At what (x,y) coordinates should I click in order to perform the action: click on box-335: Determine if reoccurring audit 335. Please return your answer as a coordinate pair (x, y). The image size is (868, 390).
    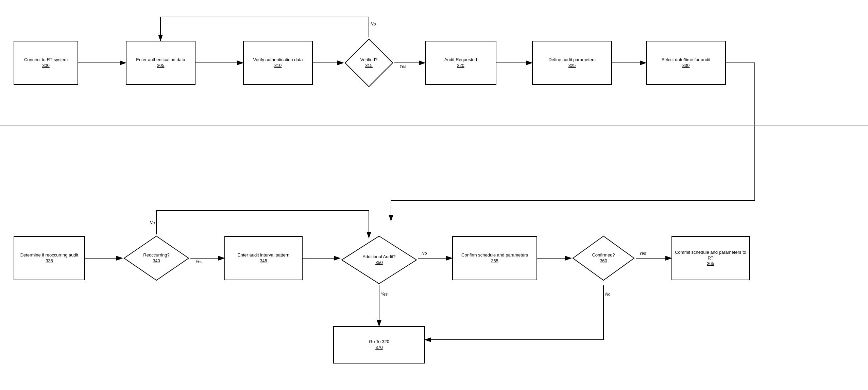
    Looking at the image, I should click on (49, 258).